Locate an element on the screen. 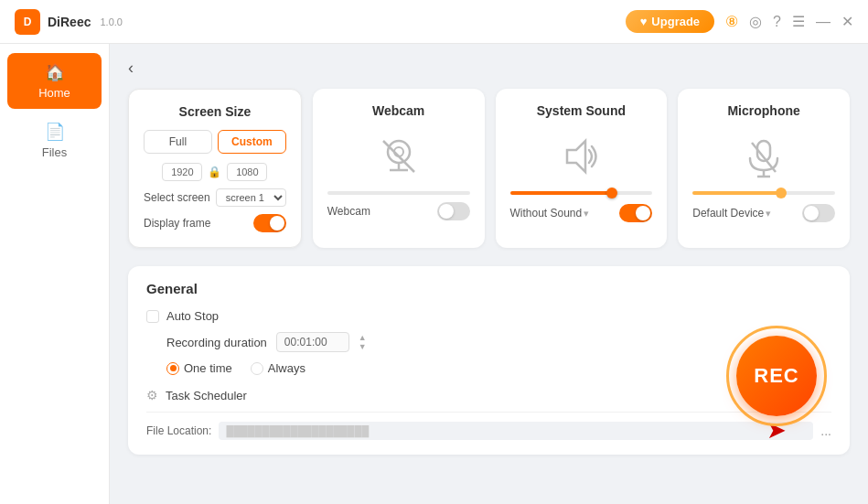 This screenshot has height=504, width=868. microphone-toggle is located at coordinates (819, 213).